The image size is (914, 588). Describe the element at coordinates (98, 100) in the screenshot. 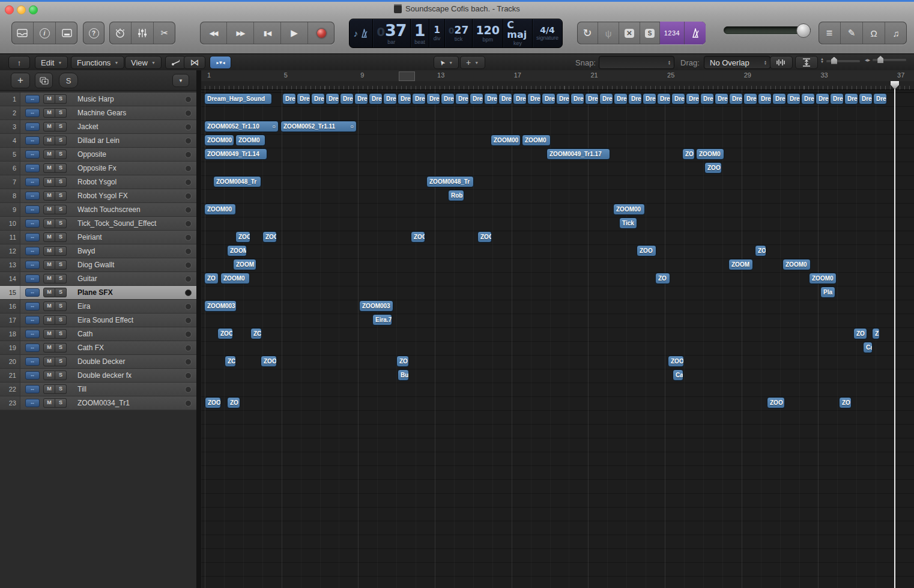

I see `track-row: 1↔MSMusic Harp` at that location.